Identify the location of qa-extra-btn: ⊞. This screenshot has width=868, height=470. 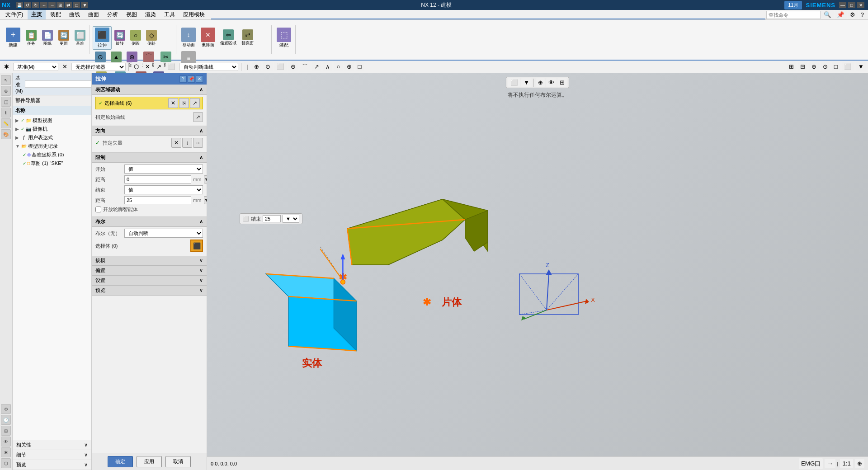
(60, 5).